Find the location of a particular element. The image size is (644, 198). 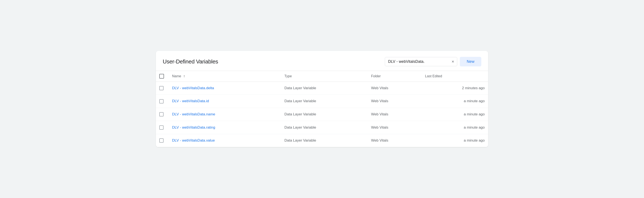

table-header-row: Name ↑ Type Folder Last Edited is located at coordinates (322, 76).